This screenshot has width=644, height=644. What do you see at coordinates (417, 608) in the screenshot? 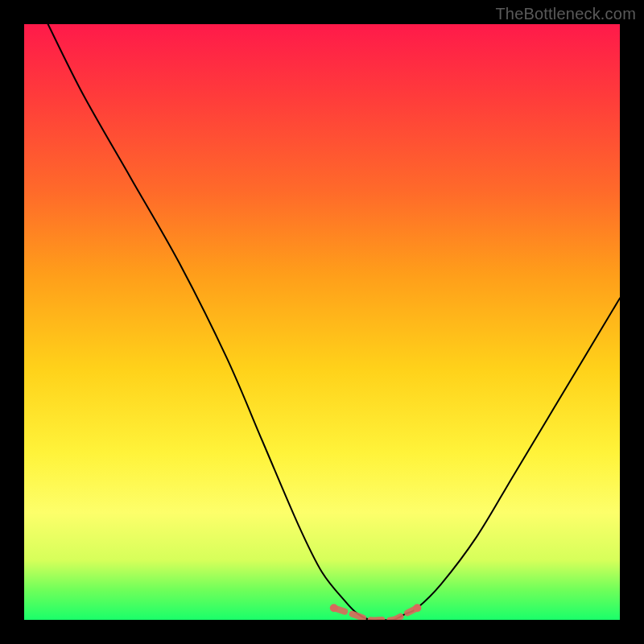
I see `optimal-marker-end-dot` at bounding box center [417, 608].